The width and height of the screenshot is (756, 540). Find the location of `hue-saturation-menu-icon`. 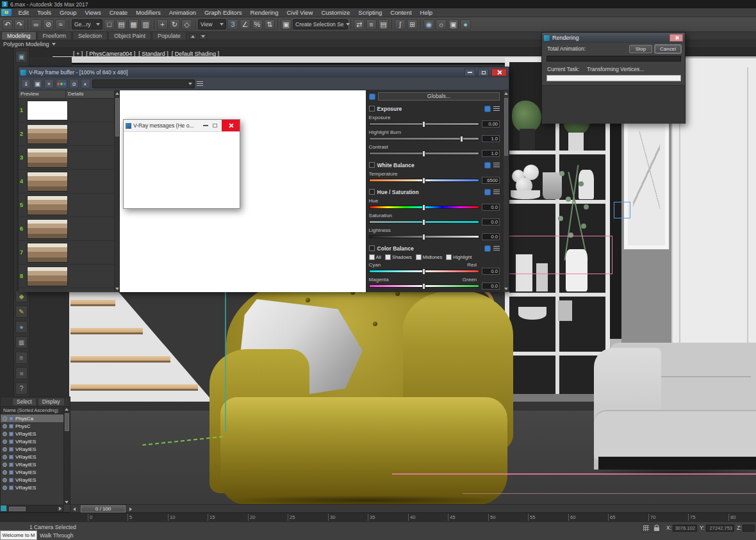

hue-saturation-menu-icon is located at coordinates (497, 192).